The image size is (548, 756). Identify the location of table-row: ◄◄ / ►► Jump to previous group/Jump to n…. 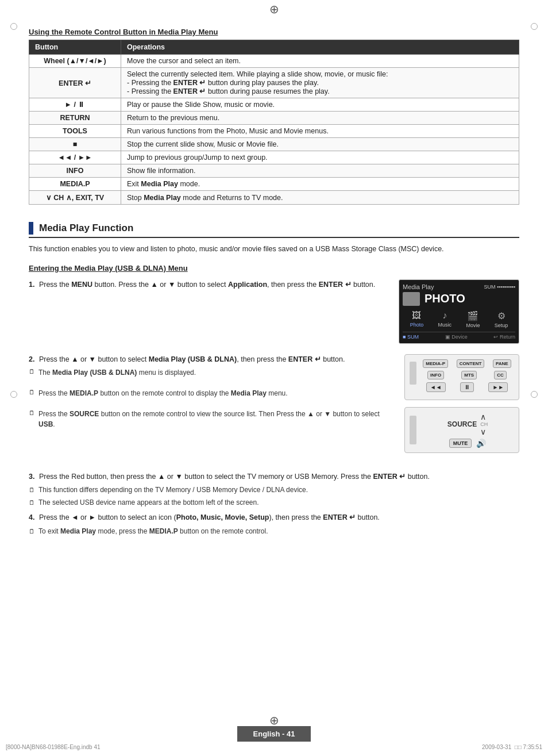
(275, 158).